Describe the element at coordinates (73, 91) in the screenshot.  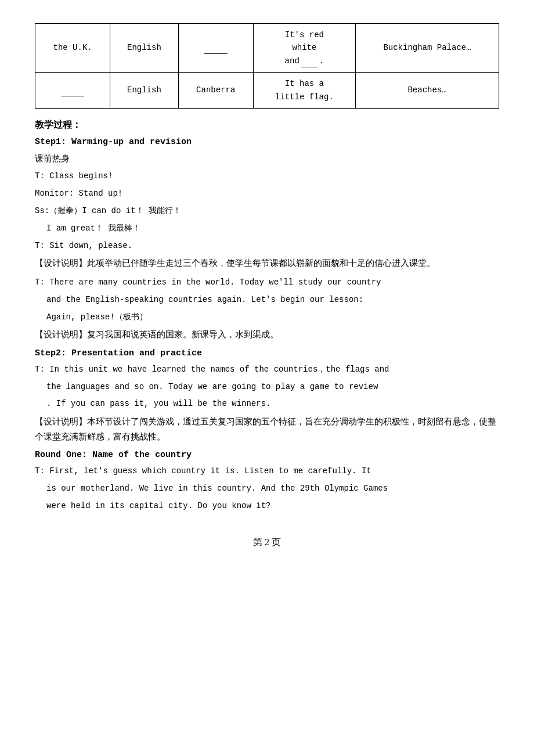
I see `table-cell-country2` at that location.